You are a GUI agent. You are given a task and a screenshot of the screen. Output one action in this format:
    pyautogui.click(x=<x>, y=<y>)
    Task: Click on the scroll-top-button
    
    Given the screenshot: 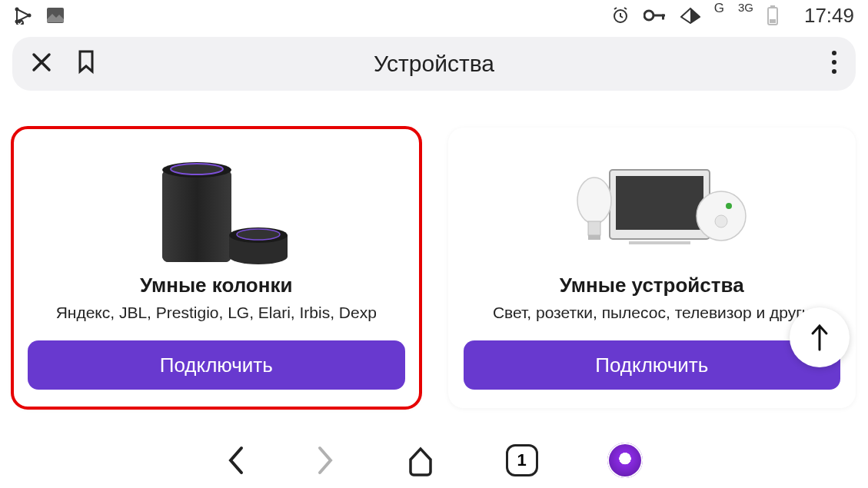 What is the action you would take?
    pyautogui.click(x=820, y=337)
    